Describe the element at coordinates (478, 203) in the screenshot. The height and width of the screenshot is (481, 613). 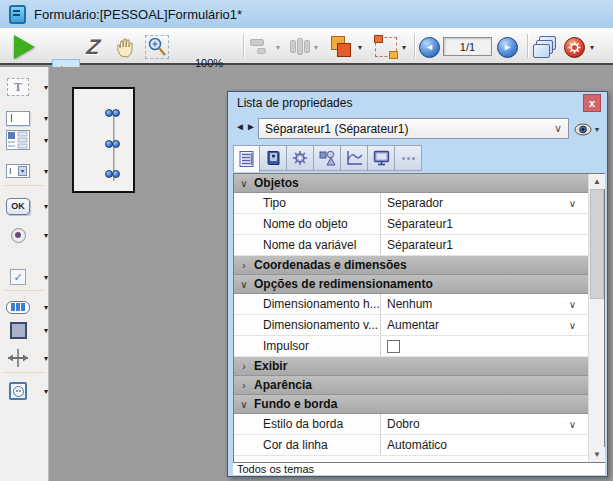
I see `value-text: Separador` at that location.